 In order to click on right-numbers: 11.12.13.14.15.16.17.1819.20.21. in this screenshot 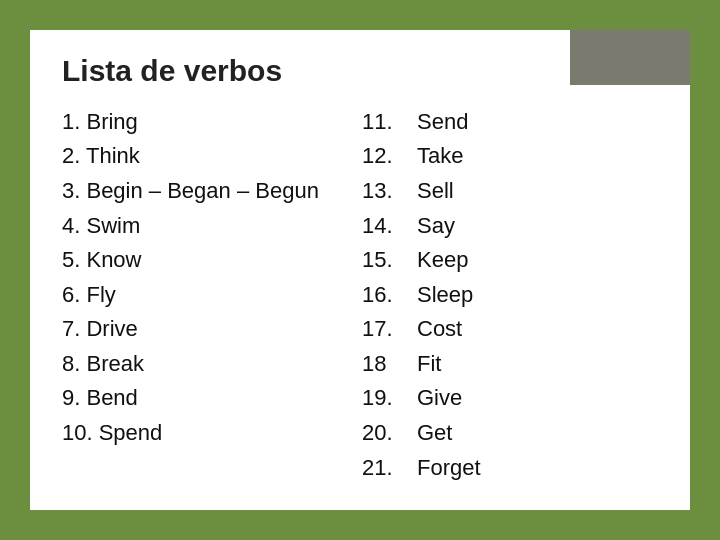, I will do `click(390, 296)`.